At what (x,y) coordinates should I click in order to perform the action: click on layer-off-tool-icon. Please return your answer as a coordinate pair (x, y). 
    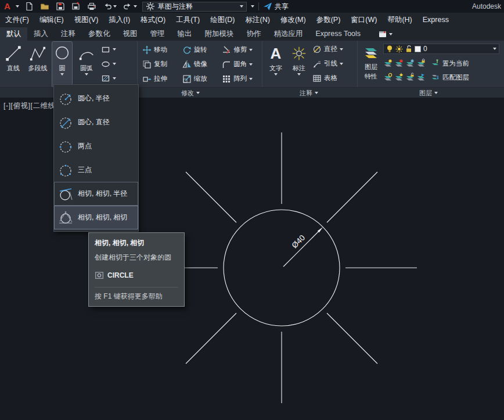
    Looking at the image, I should click on (388, 63).